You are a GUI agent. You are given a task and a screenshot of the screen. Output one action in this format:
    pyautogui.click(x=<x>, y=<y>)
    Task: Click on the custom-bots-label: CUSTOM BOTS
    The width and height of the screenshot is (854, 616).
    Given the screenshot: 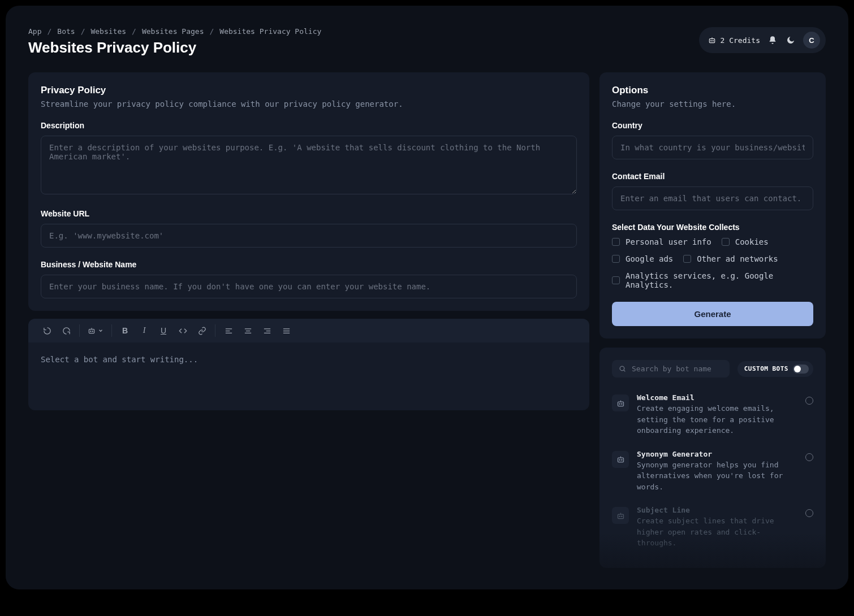 What is the action you would take?
    pyautogui.click(x=766, y=368)
    